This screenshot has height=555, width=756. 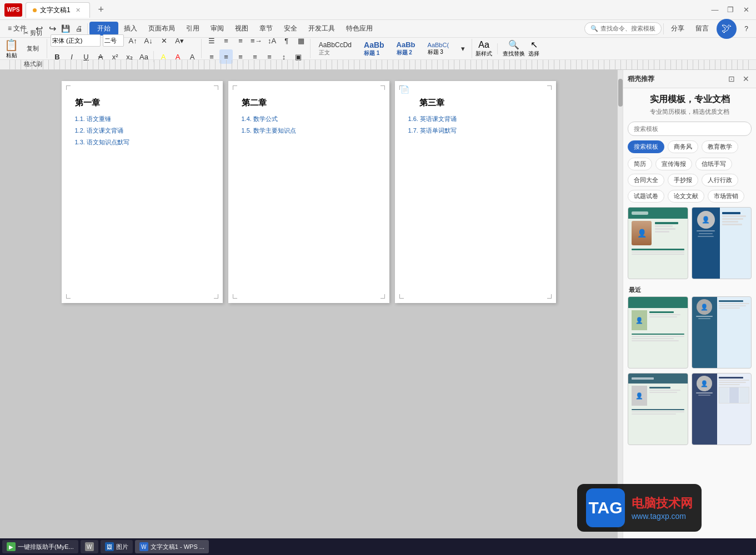 I want to click on template-thumb-3: 👤, so click(x=658, y=332).